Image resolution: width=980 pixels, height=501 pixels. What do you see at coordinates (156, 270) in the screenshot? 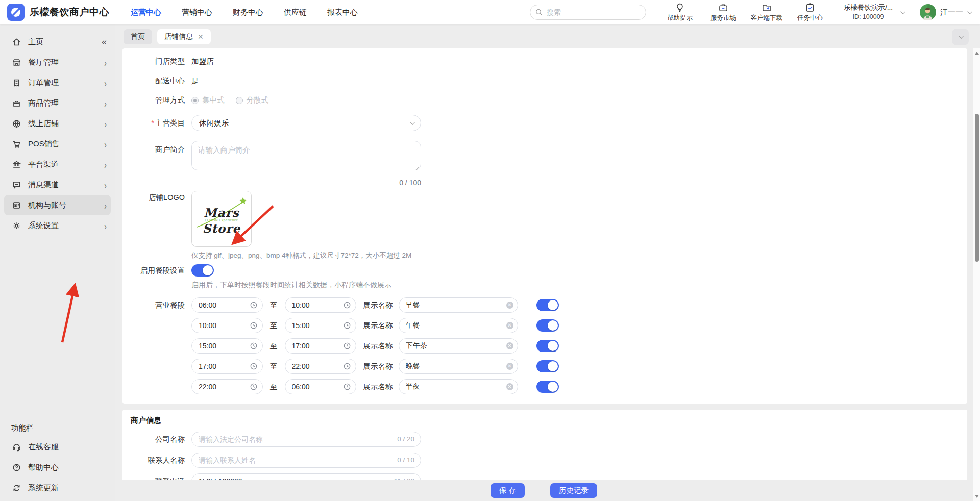
I see `field-label: 启用餐段设置` at bounding box center [156, 270].